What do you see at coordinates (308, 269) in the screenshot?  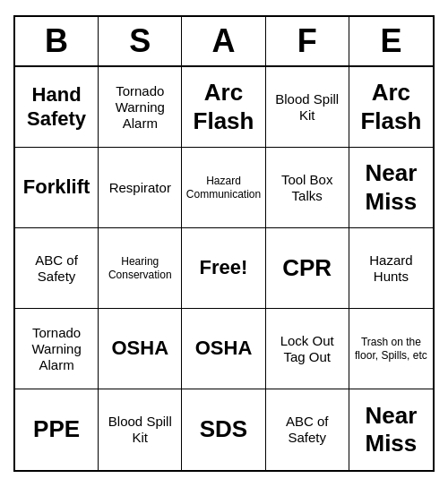 I see `cell-13: CPR` at bounding box center [308, 269].